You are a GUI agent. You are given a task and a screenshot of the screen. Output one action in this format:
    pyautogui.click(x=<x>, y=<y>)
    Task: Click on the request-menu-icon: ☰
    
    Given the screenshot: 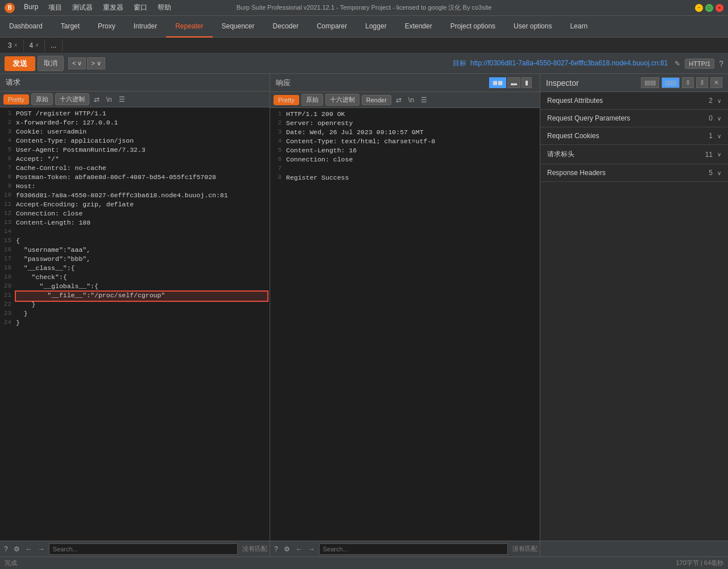 What is the action you would take?
    pyautogui.click(x=122, y=99)
    